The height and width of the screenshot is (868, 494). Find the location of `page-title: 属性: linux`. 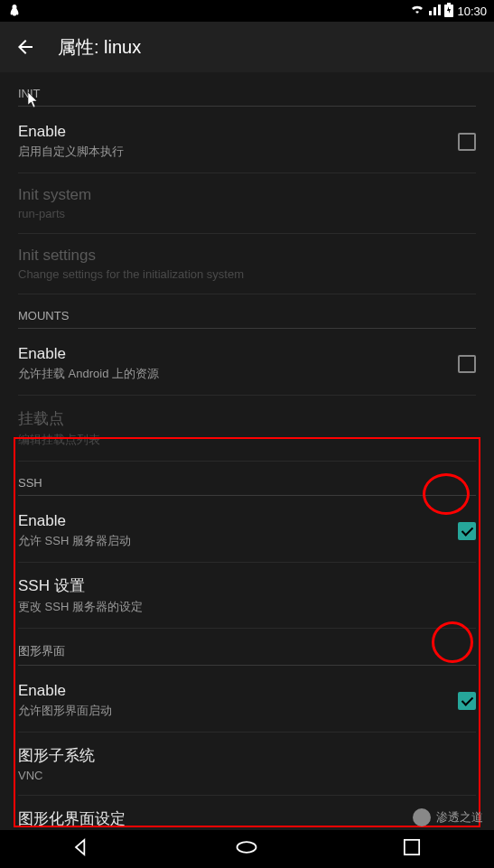

page-title: 属性: linux is located at coordinates (99, 47).